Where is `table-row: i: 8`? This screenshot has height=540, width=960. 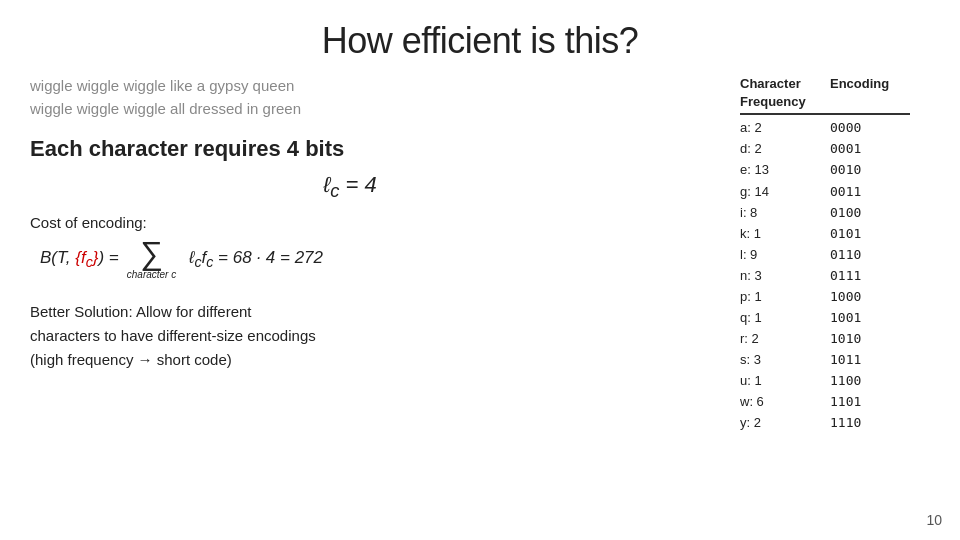
table-row: i: 8 is located at coordinates (785, 212).